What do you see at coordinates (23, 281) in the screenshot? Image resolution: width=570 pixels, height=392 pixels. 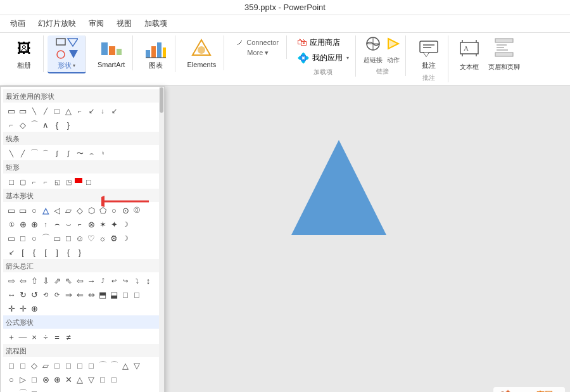 I see `arrow-l: ⇦` at bounding box center [23, 281].